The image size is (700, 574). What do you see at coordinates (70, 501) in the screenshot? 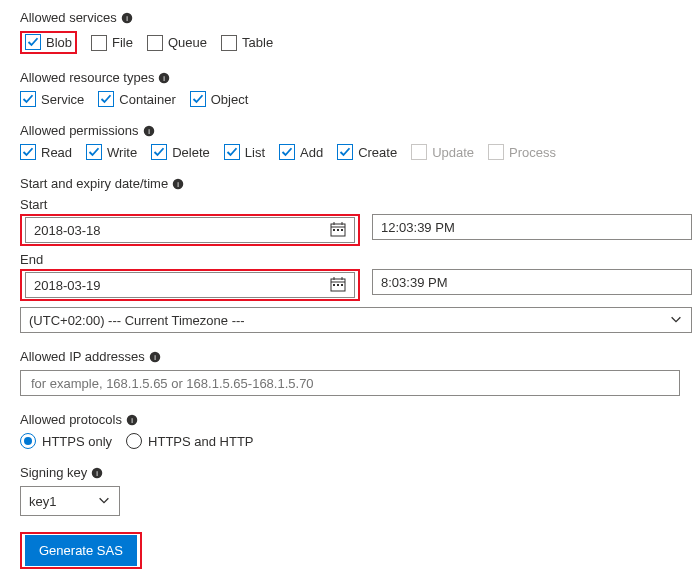
I see `signing-key-select: key1` at bounding box center [70, 501].